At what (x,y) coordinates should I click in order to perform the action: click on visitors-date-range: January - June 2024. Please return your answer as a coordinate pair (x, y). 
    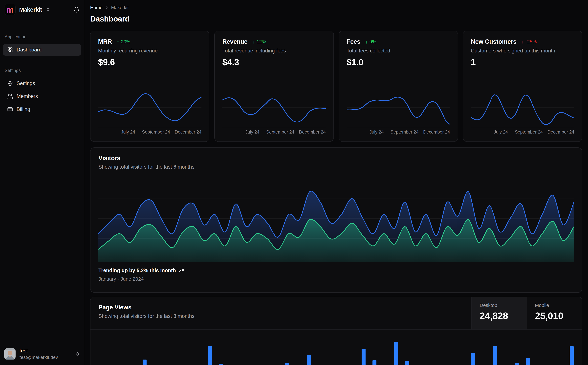
    Looking at the image, I should click on (336, 279).